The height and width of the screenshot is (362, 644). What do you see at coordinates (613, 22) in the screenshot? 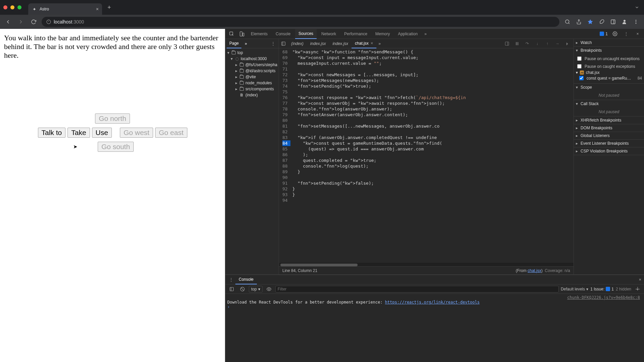
I see `side-panel-icon` at bounding box center [613, 22].